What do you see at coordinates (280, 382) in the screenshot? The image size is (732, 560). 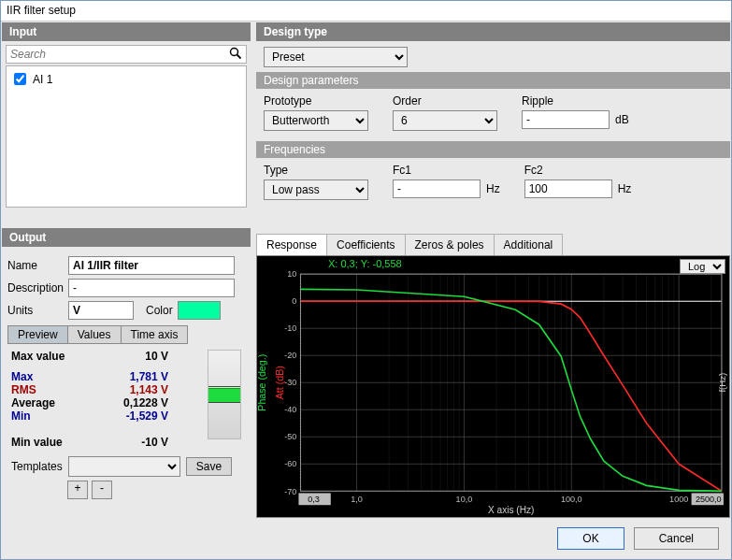 I see `svg-text: Att (dB)` at bounding box center [280, 382].